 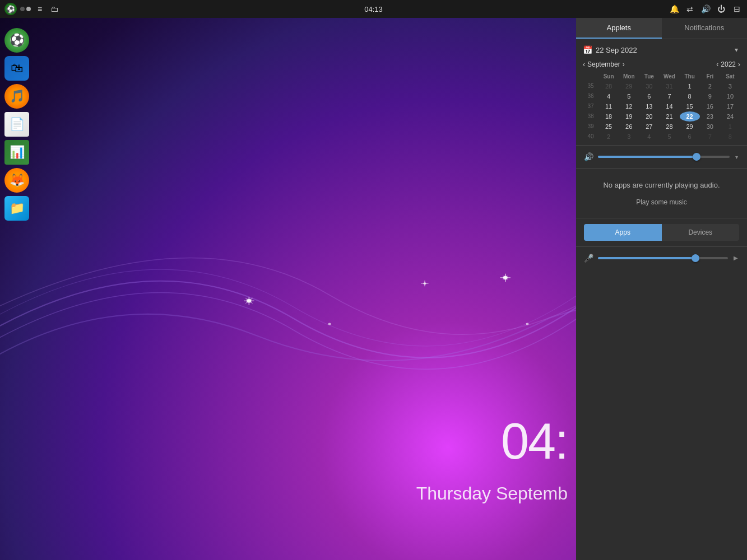 What do you see at coordinates (710, 86) in the screenshot?
I see `calendar-day-w1-d6: 2` at bounding box center [710, 86].